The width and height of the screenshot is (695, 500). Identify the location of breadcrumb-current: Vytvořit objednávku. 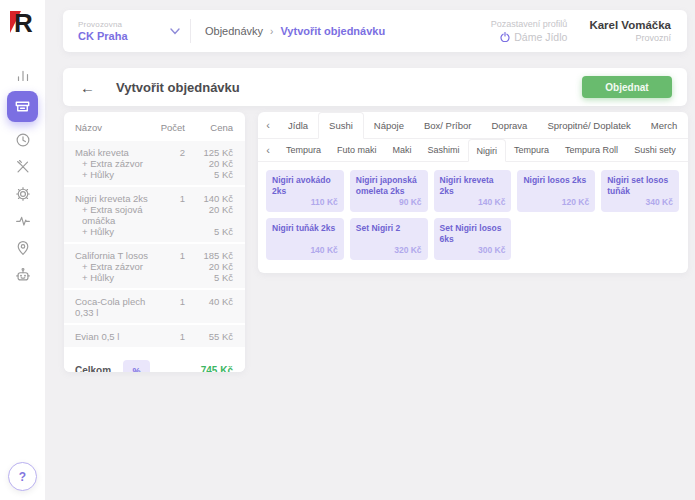
(332, 31).